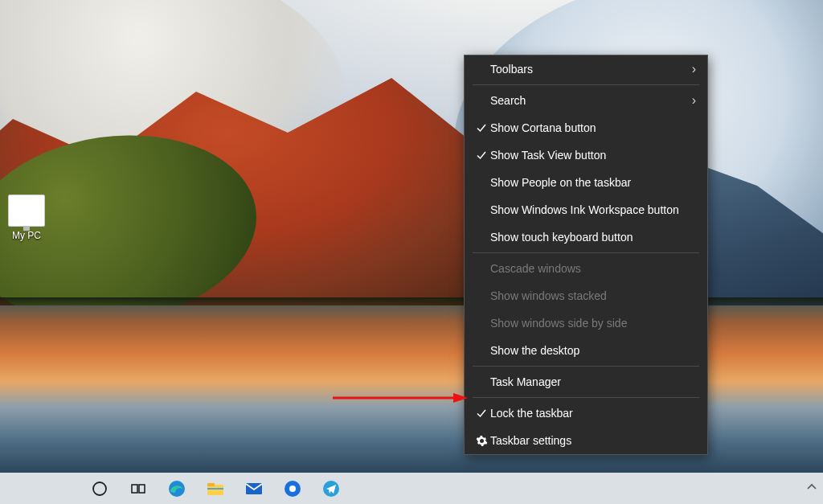 This screenshot has width=823, height=504. I want to click on browser-icon, so click(293, 489).